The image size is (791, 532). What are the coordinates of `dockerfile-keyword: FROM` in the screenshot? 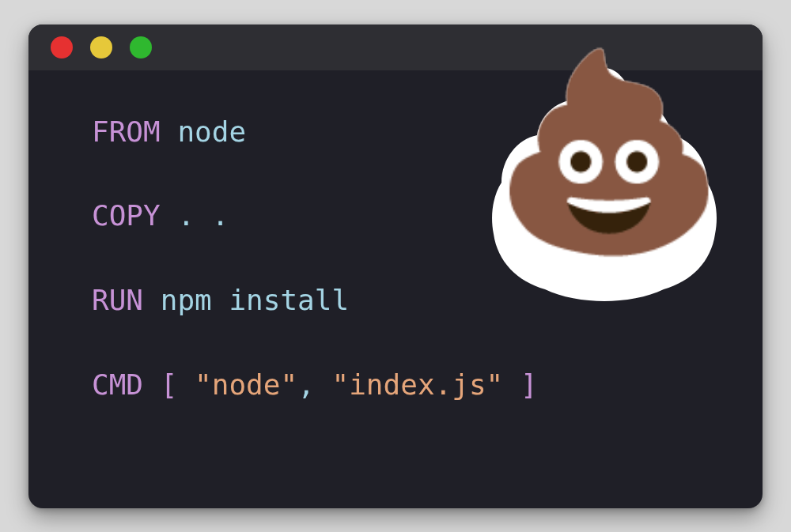 It's located at (127, 131).